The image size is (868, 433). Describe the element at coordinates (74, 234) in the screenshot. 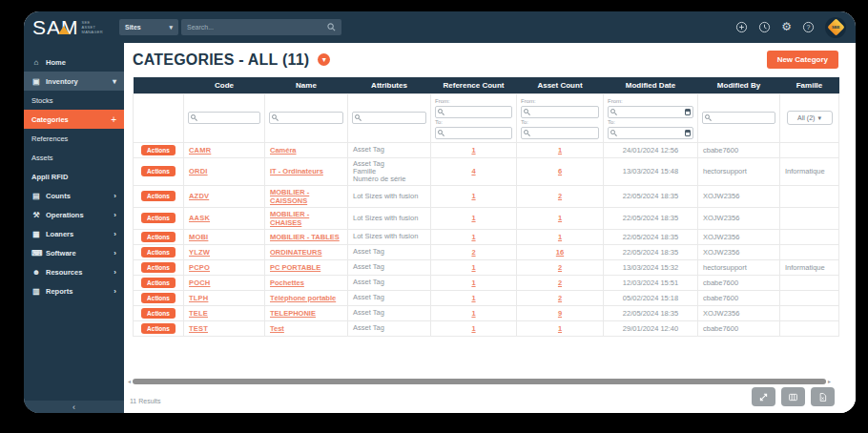

I see `sidebar-item-loaners: ▦Loaners›` at that location.